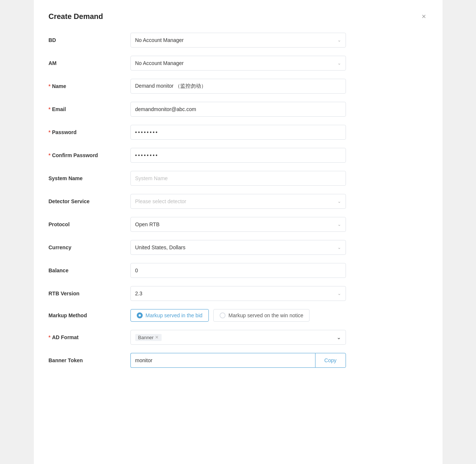  Describe the element at coordinates (238, 63) in the screenshot. I see `am-control: No Account Manager ⌄` at that location.